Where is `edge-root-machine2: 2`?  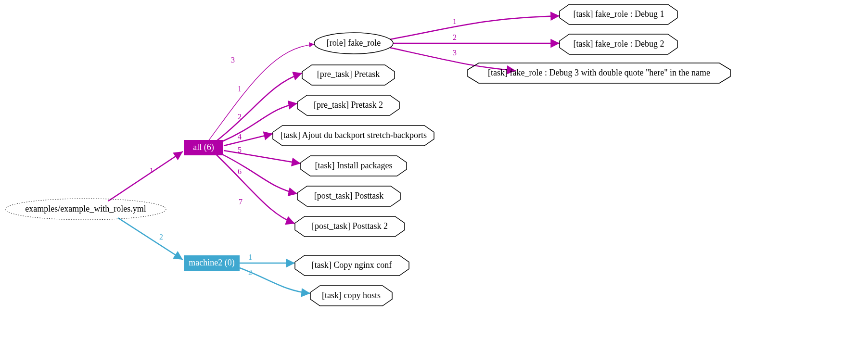 edge-root-machine2: 2 is located at coordinates (150, 239).